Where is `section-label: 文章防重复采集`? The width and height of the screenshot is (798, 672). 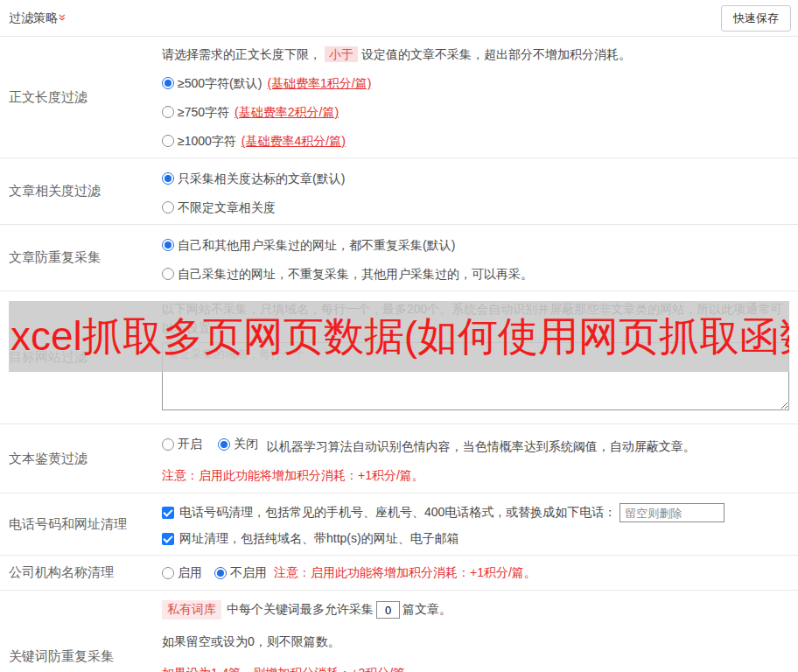 section-label: 文章防重复采集 is located at coordinates (80, 257).